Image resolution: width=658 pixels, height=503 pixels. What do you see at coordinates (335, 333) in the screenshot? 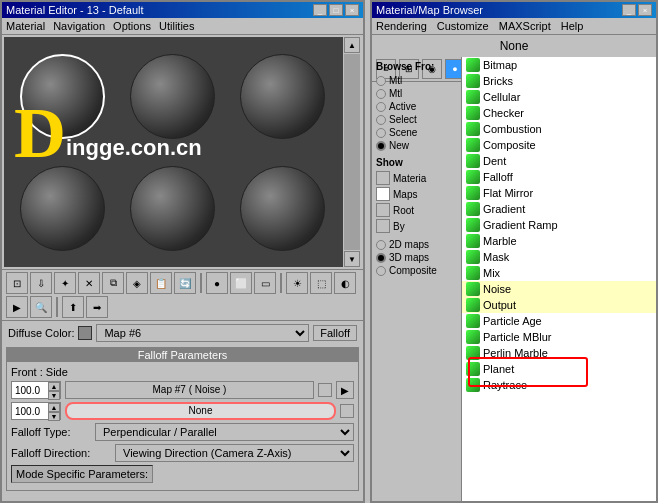
I see `falloff-button: Falloff` at bounding box center [335, 333].